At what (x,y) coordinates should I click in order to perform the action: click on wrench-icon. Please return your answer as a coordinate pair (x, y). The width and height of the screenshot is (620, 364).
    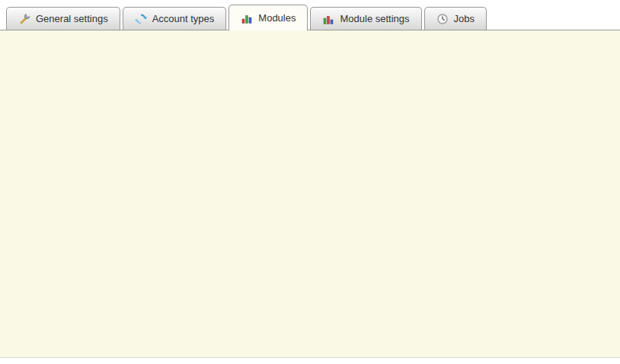
    Looking at the image, I should click on (24, 19).